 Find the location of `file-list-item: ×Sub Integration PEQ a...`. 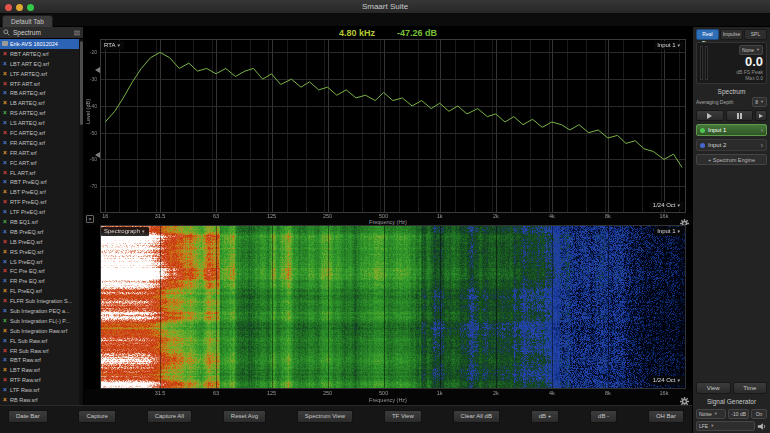

file-list-item: ×Sub Integration PEQ a... is located at coordinates (40, 311).